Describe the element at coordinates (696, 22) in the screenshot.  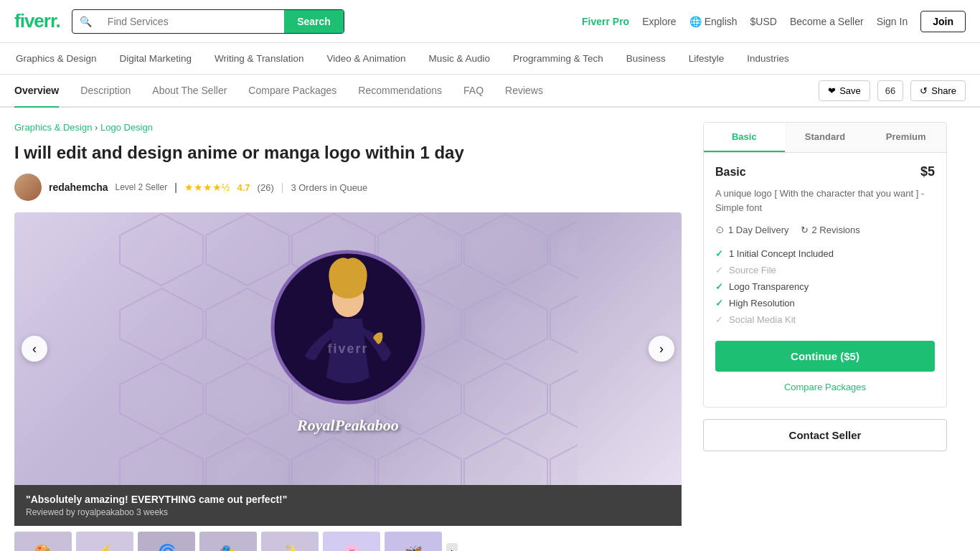
I see `globe-icon: 🌐` at that location.